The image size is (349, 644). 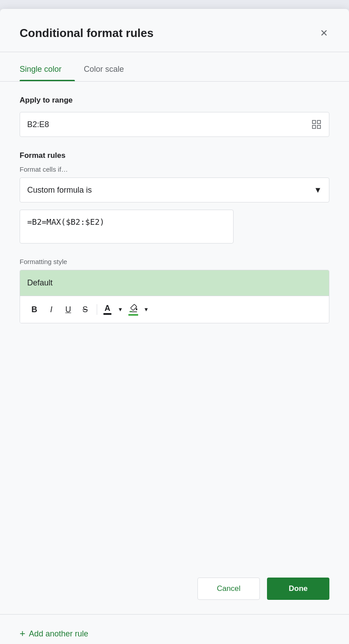 What do you see at coordinates (86, 33) in the screenshot?
I see `dialog-title: Conditional format rules` at bounding box center [86, 33].